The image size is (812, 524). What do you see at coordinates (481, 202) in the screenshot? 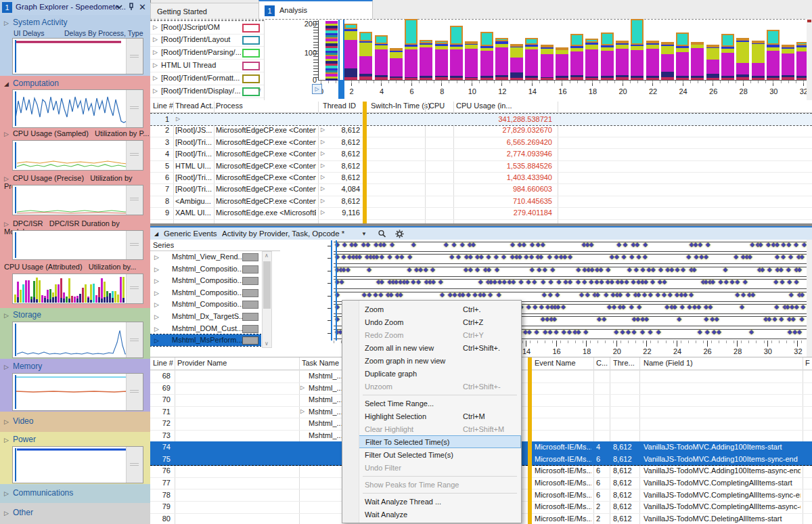
I see `table-row: 8<Ambigu...MicrosoftEdgeCP.exe <Content.…` at bounding box center [481, 202].